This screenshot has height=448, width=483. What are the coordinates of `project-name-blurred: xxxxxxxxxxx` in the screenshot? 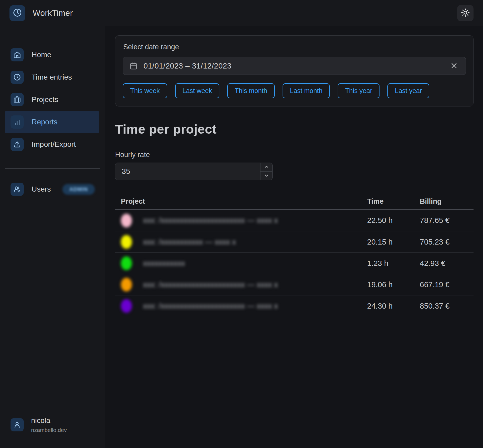 It's located at (164, 264).